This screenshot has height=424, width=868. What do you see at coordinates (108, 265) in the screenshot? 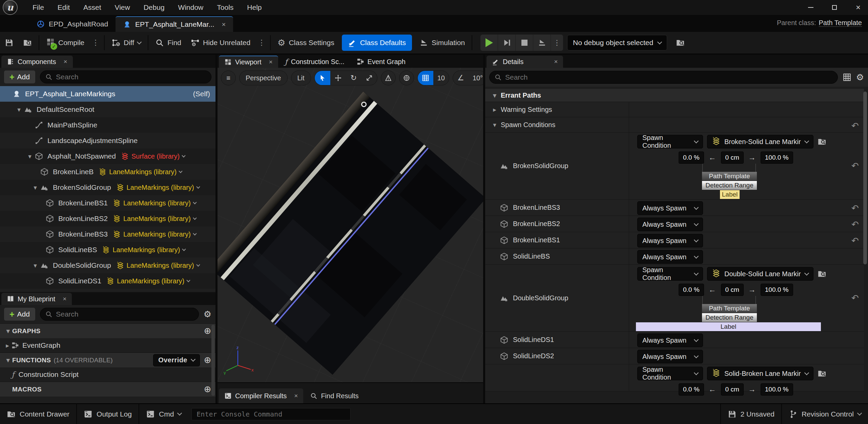
I see `tree-row-DoubleSolidGroup: ▾DoubleSolidGroupLaneMarkings (library)` at bounding box center [108, 265].